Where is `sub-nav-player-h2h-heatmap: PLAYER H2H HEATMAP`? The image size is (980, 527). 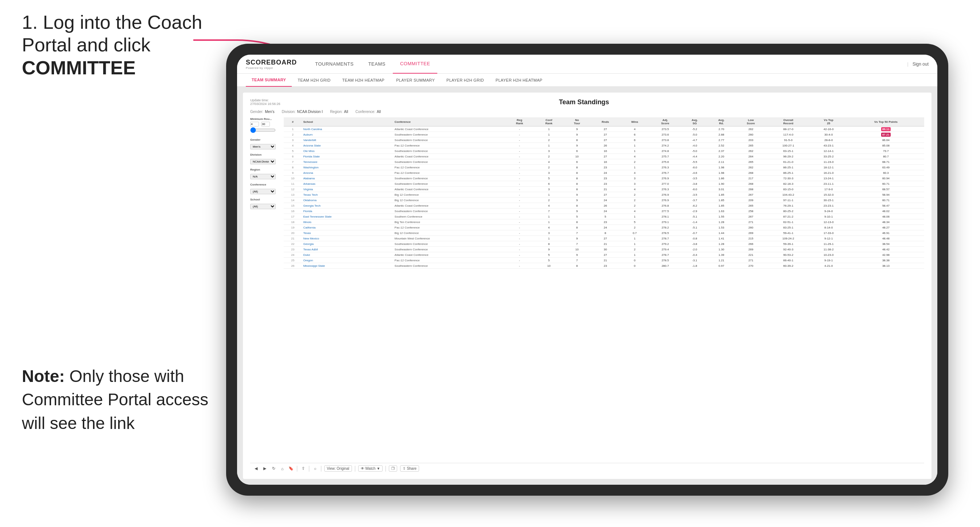
sub-nav-player-h2h-heatmap: PLAYER H2H HEATMAP is located at coordinates (519, 80).